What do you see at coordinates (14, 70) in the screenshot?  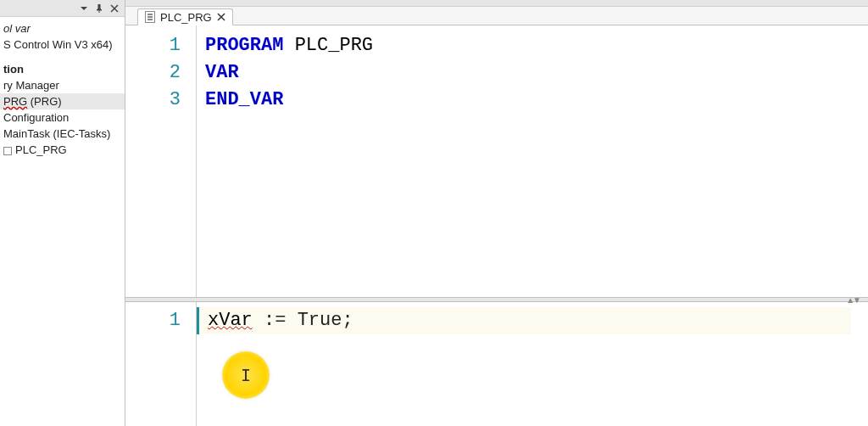 I see `tree-section-label: tion` at bounding box center [14, 70].